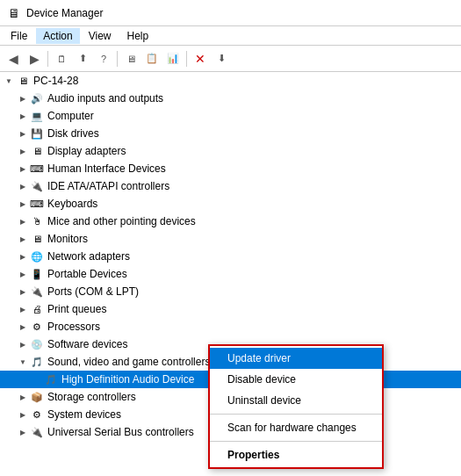 The width and height of the screenshot is (461, 476). Describe the element at coordinates (14, 13) in the screenshot. I see `app-icon: 🖥` at that location.